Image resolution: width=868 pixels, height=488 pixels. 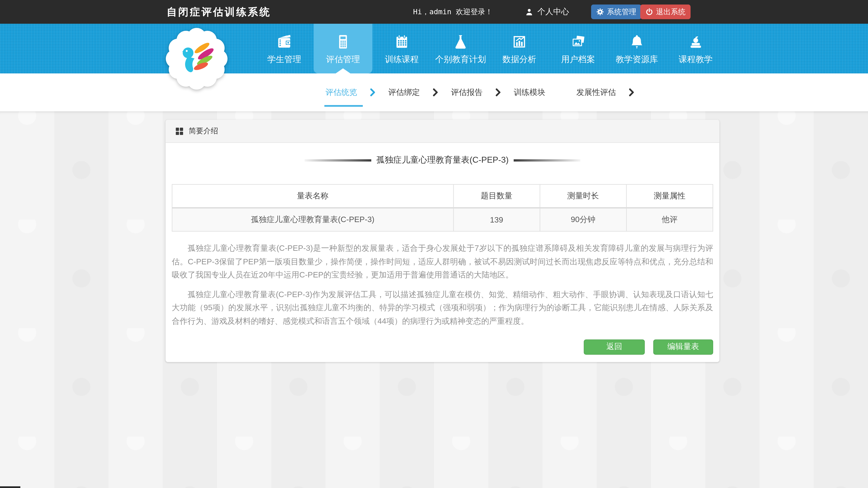 I want to click on col-header-duration: 测量时长, so click(x=583, y=196).